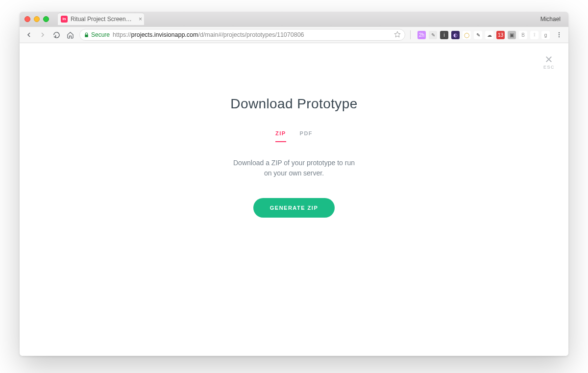  I want to click on titlebar: In Ritual Project Screens - InVisio × Mi…, so click(294, 19).